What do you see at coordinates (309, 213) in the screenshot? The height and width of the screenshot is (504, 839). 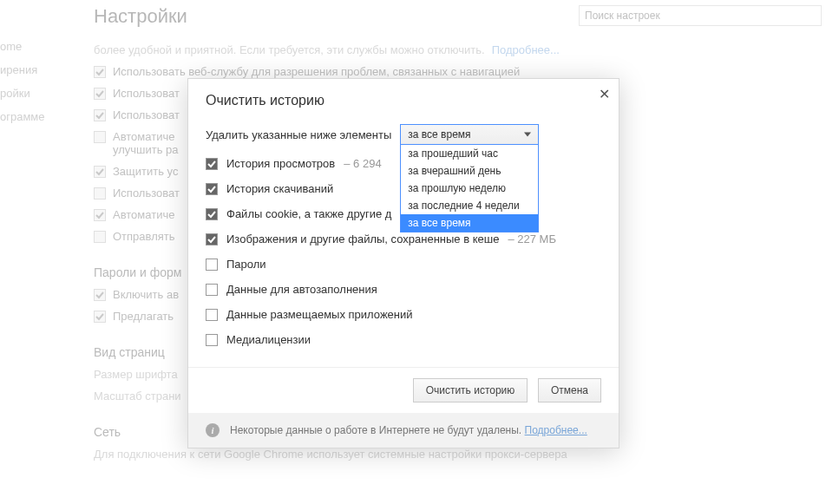 I see `clear-item-label: Файлы cookie, а также другие д` at bounding box center [309, 213].